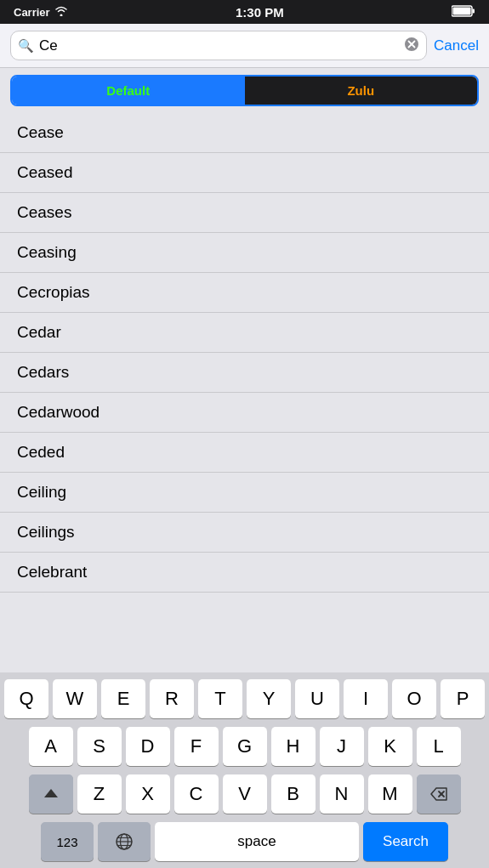  What do you see at coordinates (124, 842) in the screenshot?
I see `globe-icon` at bounding box center [124, 842].